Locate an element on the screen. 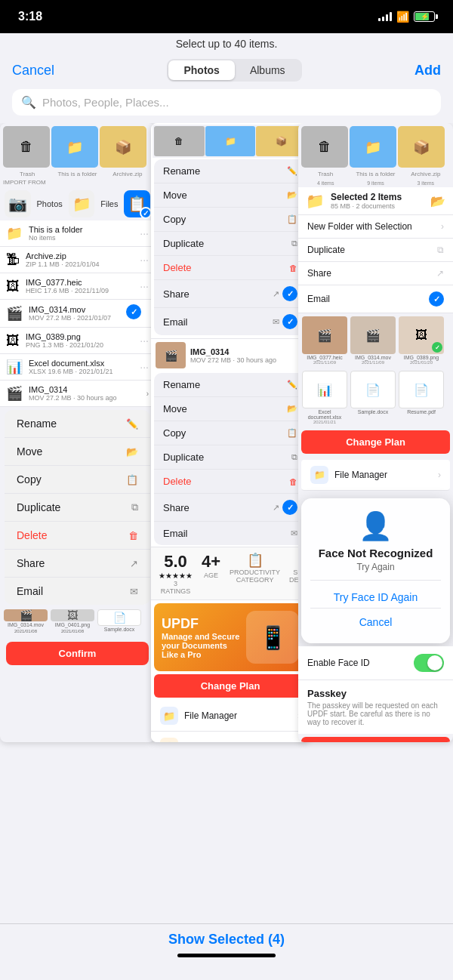  email-icon: ✉ is located at coordinates (134, 592).